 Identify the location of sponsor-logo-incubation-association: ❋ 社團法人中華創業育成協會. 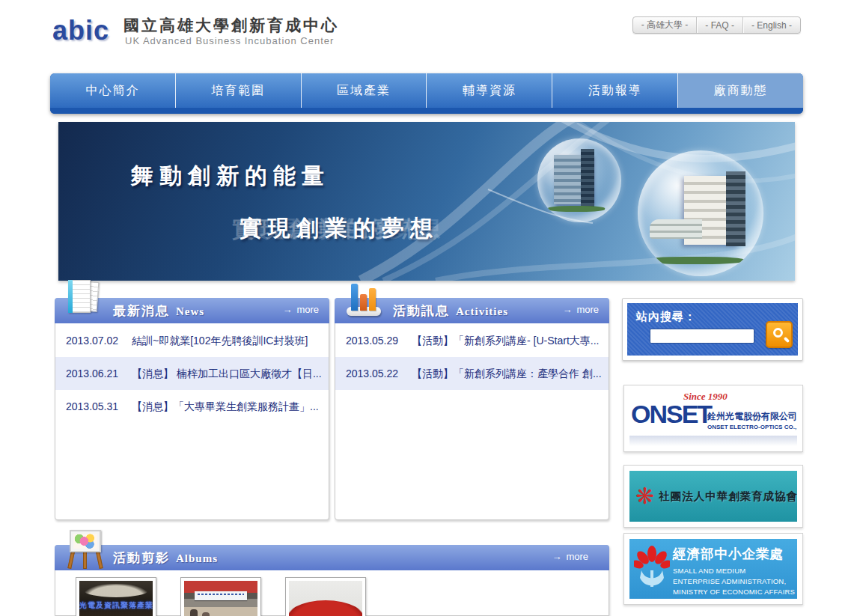
(713, 496).